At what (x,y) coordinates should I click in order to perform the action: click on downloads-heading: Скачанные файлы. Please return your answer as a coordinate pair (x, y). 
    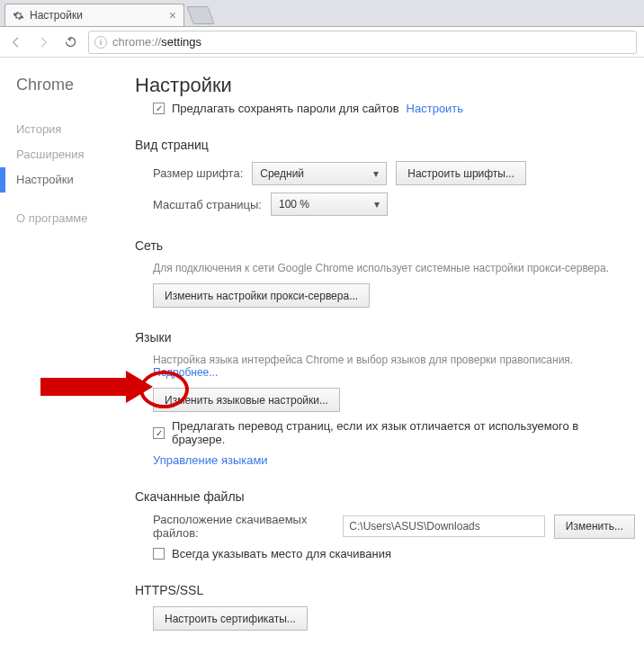
    Looking at the image, I should click on (385, 497).